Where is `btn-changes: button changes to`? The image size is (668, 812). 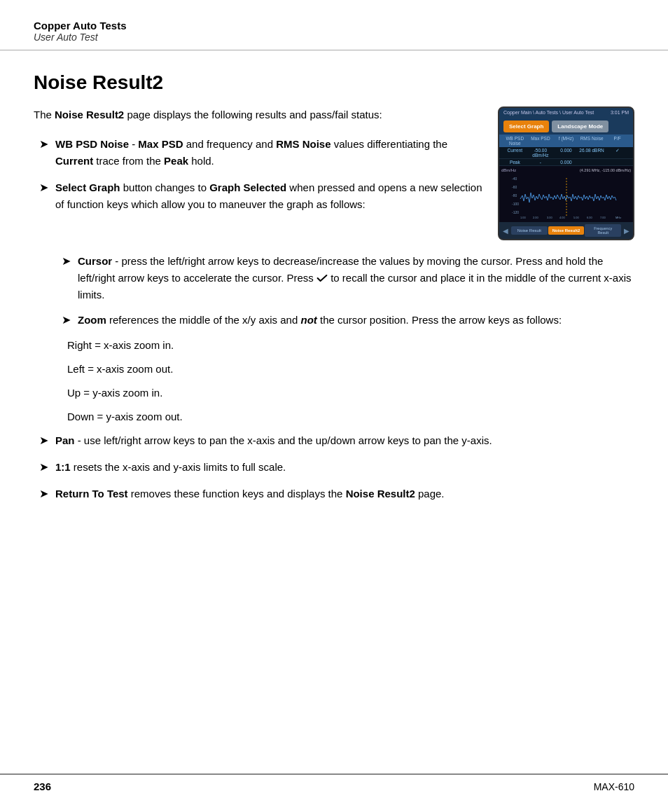
btn-changes: button changes to is located at coordinates (165, 188).